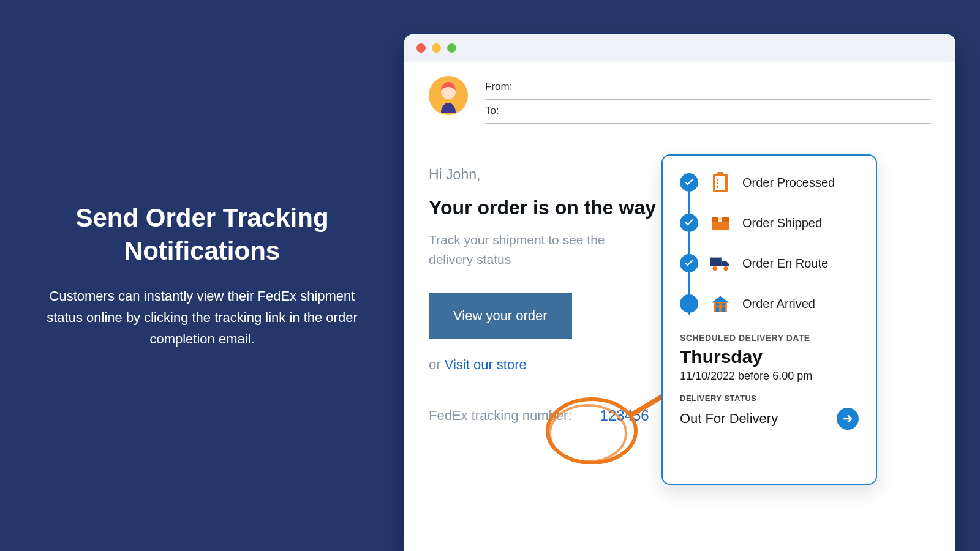  What do you see at coordinates (202, 318) in the screenshot?
I see `marketing-subtitle: Customers can instantly view their FedEx…` at bounding box center [202, 318].